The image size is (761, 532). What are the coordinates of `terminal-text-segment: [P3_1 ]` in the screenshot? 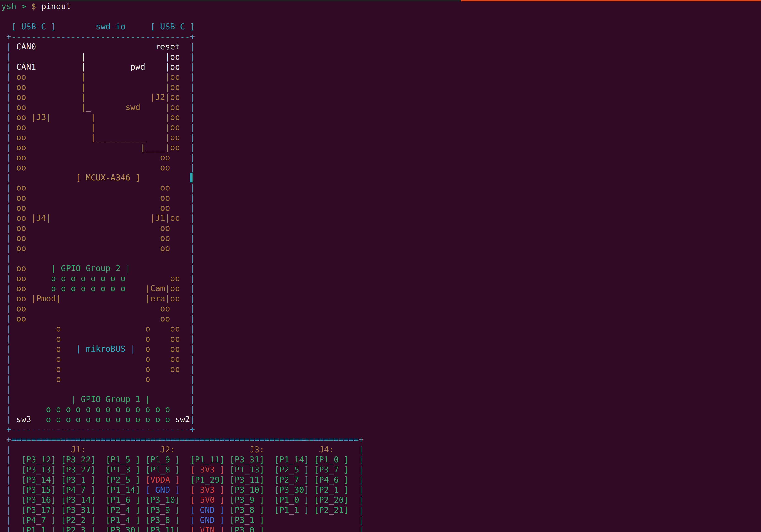 It's located at (292, 520).